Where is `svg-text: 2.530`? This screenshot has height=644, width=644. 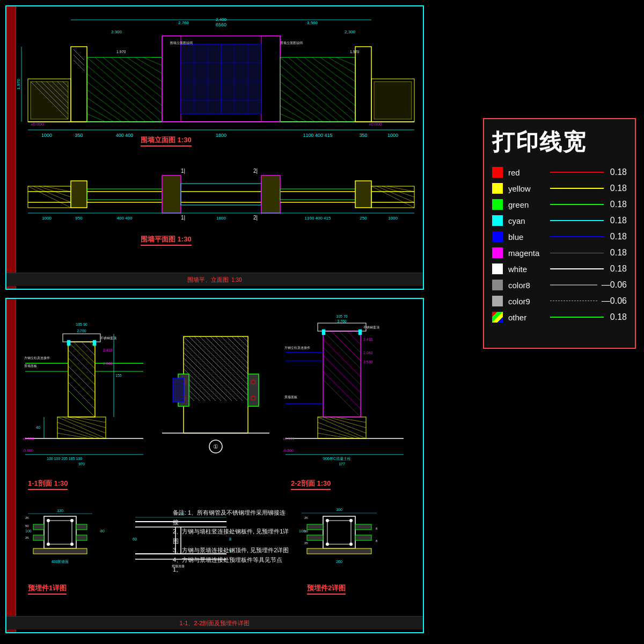 svg-text: 2.530 is located at coordinates (368, 362).